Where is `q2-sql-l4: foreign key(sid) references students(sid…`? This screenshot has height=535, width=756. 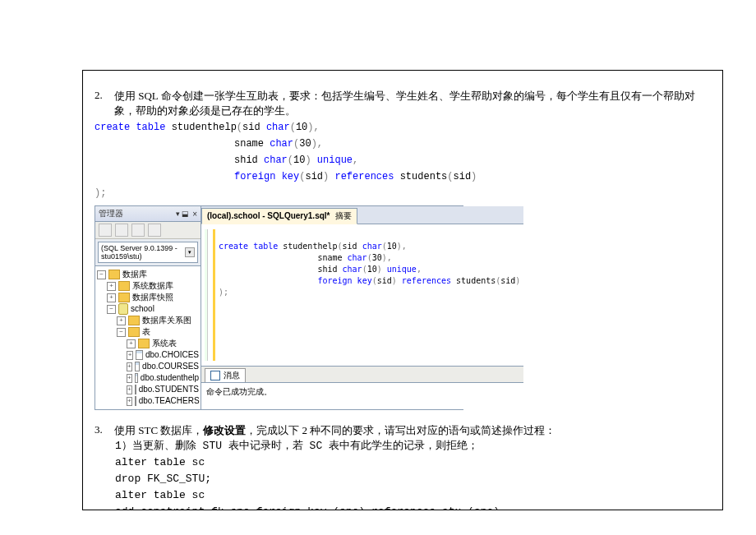 q2-sql-l4: foreign key(sid) references students(sid… is located at coordinates (403, 177).